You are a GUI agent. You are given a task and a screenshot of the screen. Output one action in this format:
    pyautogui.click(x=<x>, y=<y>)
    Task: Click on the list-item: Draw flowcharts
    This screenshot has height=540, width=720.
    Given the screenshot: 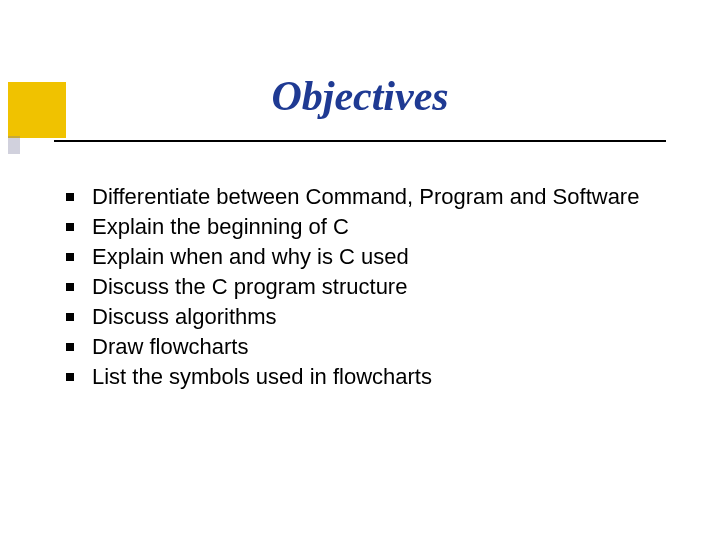 What is the action you would take?
    pyautogui.click(x=375, y=347)
    